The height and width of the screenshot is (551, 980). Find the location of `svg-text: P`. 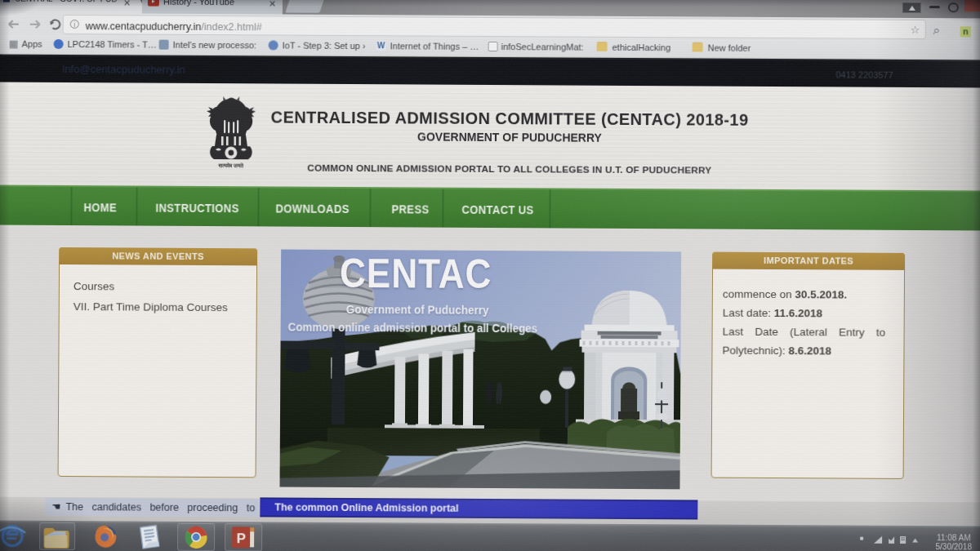

svg-text: P is located at coordinates (242, 539).